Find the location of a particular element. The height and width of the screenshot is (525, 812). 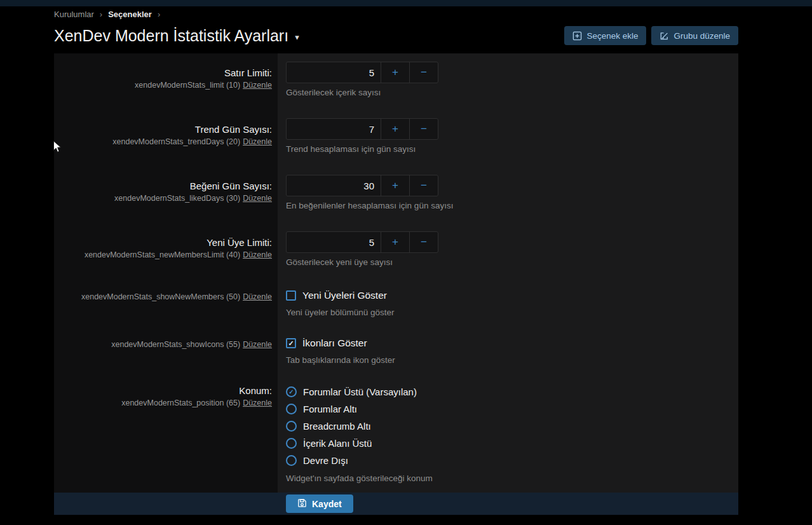

option-label: Yeni Üye Limiti: is located at coordinates (163, 243).